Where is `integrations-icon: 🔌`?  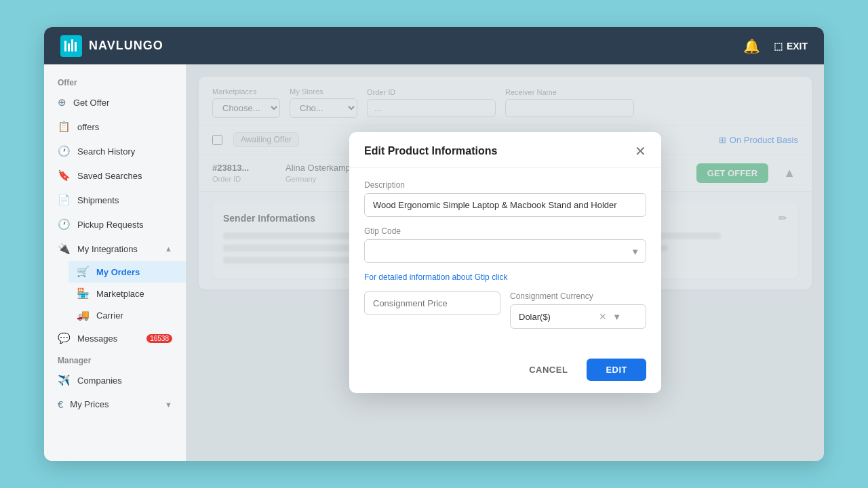 integrations-icon: 🔌 is located at coordinates (64, 249).